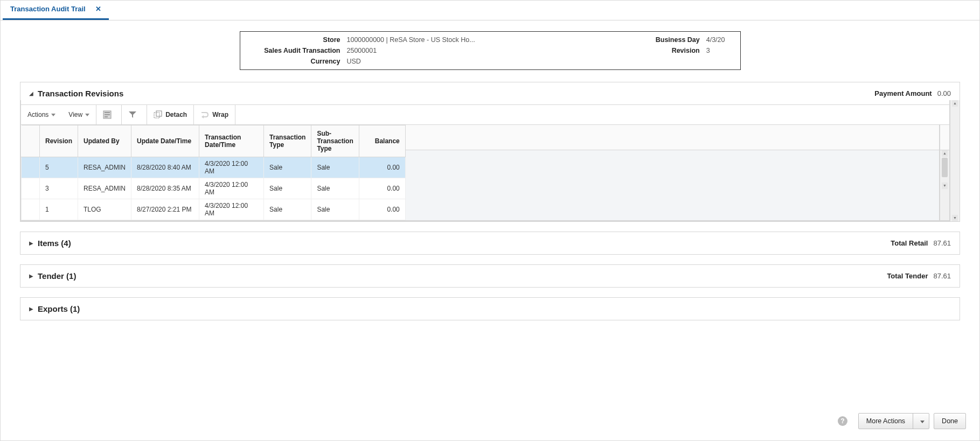  Describe the element at coordinates (165, 188) in the screenshot. I see `cell-update-dt: 8/28/2020 8:35 AM` at that location.